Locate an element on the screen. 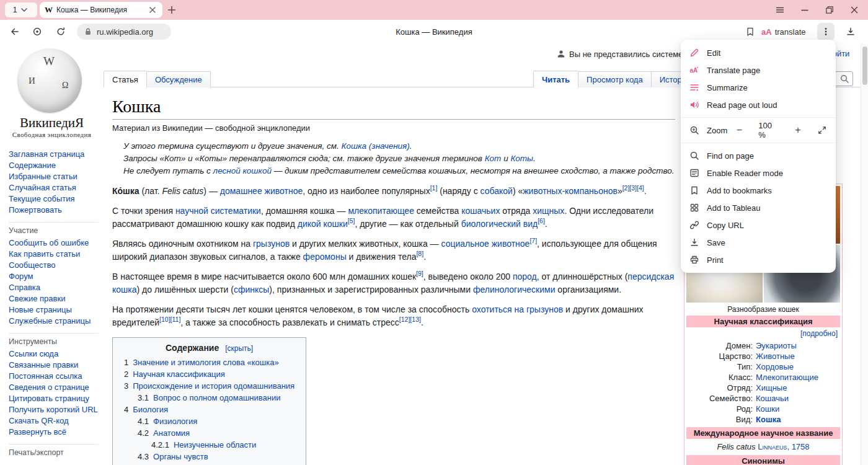 The height and width of the screenshot is (465, 868). menu-item-add-tableau: Add to Tableau is located at coordinates (758, 208).